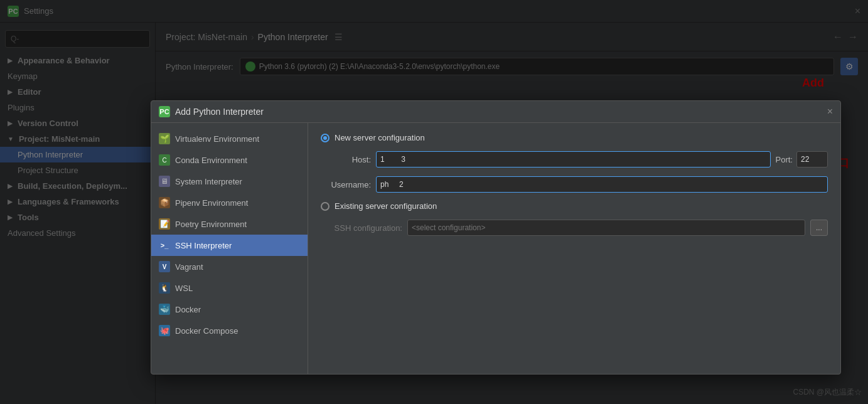 This screenshot has width=868, height=404. What do you see at coordinates (230, 224) in the screenshot?
I see `menu-item-poetry: 📝 Poetry Environment` at bounding box center [230, 224].